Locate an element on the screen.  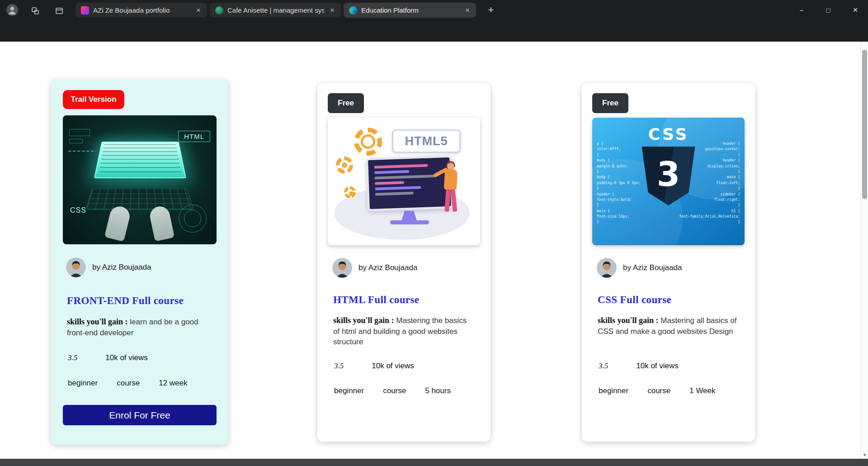
laptop-screen is located at coordinates (140, 160).